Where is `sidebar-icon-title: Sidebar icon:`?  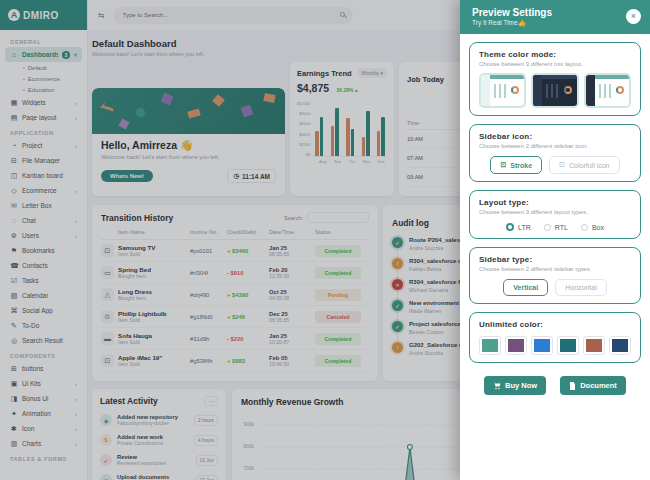
sidebar-icon-title: Sidebar icon: is located at coordinates (555, 136).